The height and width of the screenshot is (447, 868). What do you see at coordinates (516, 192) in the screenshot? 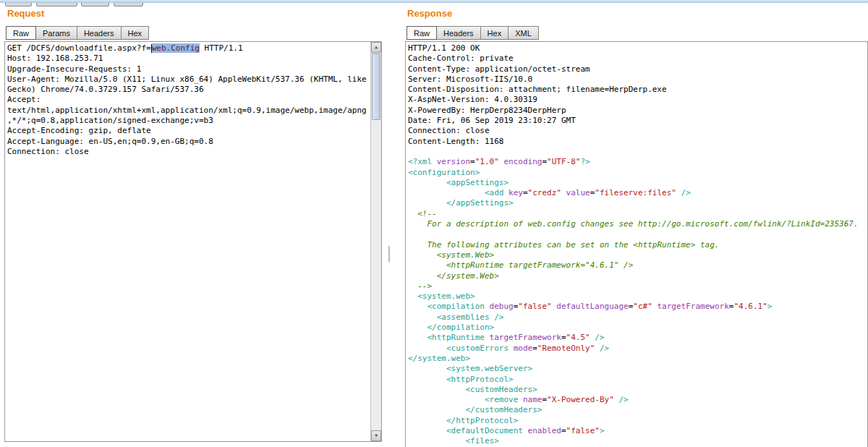
I see `token-a: key` at bounding box center [516, 192].